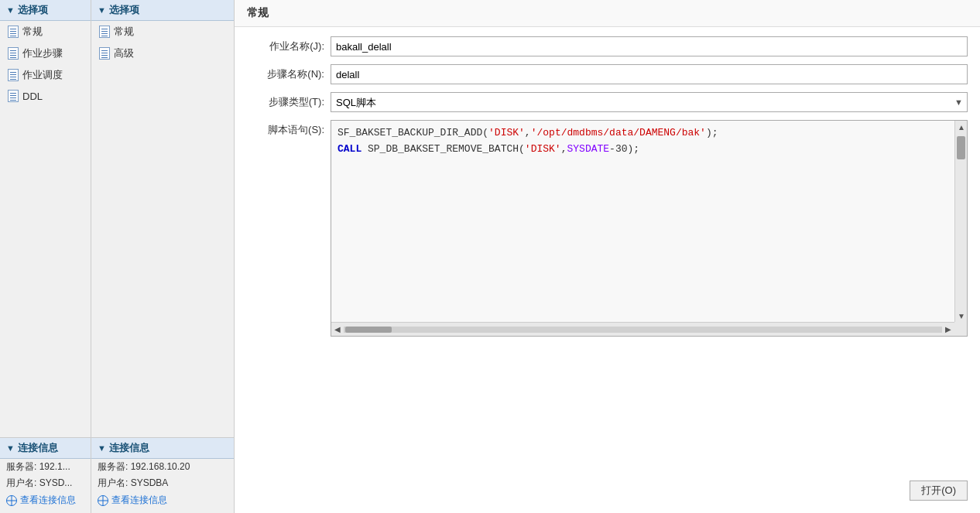 The image size is (980, 513). I want to click on left-globe-icon, so click(12, 501).